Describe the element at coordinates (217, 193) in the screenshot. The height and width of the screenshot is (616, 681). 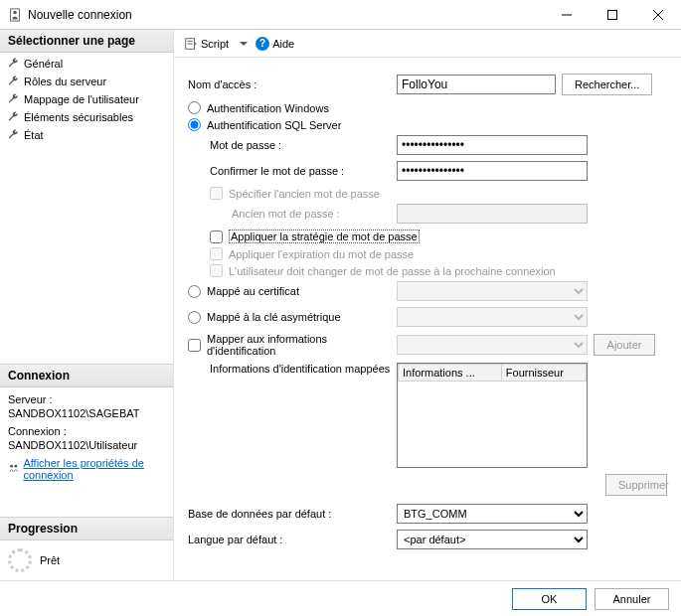
I see `specify-old-password-checkbox` at that location.